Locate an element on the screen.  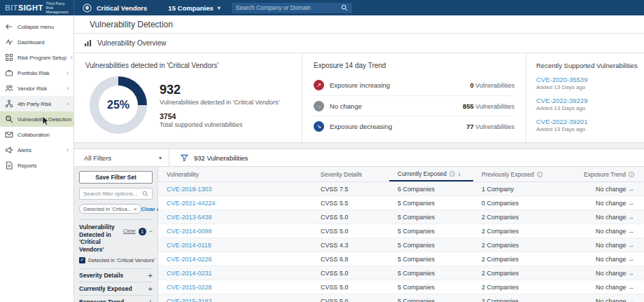
save-filter-set-button: Save Filter Set is located at coordinates (116, 177).